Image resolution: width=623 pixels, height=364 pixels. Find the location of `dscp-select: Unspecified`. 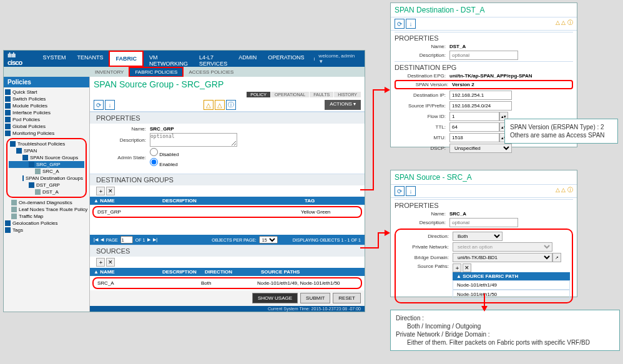

dscp-select: Unspecified is located at coordinates (481, 149).